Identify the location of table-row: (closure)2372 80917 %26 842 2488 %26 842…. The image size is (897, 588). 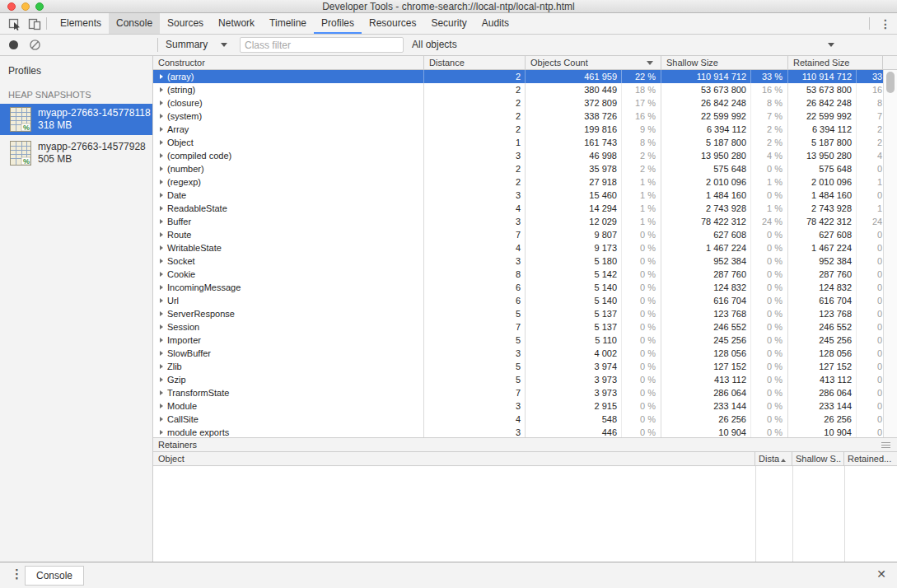
(518, 103).